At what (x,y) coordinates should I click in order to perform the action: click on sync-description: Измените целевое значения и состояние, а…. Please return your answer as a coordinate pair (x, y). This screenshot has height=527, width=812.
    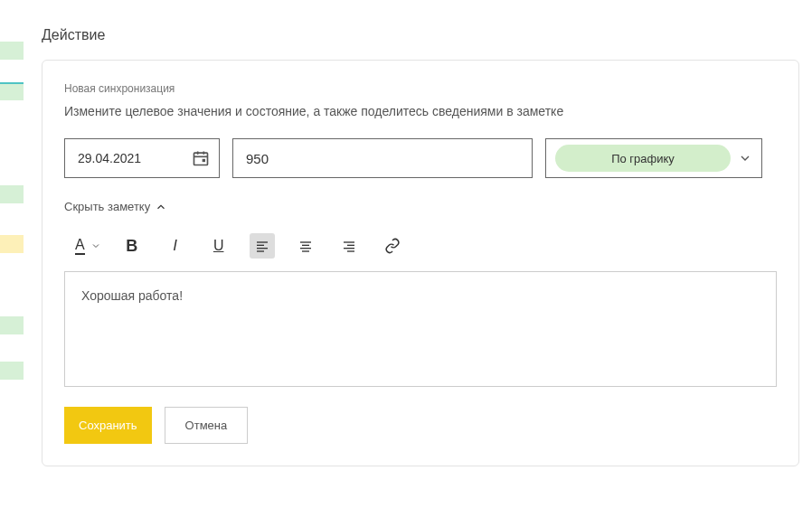
    Looking at the image, I should click on (420, 111).